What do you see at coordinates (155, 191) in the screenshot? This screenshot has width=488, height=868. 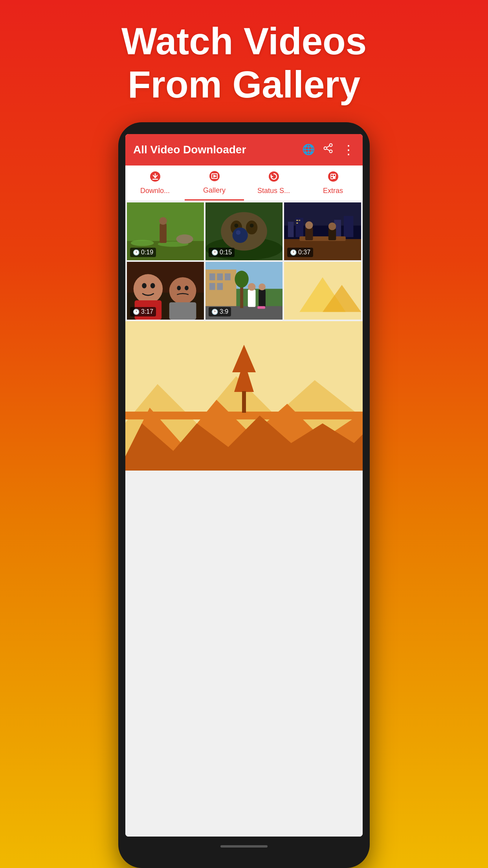 I see `download-tab-label: Downlo...` at bounding box center [155, 191].